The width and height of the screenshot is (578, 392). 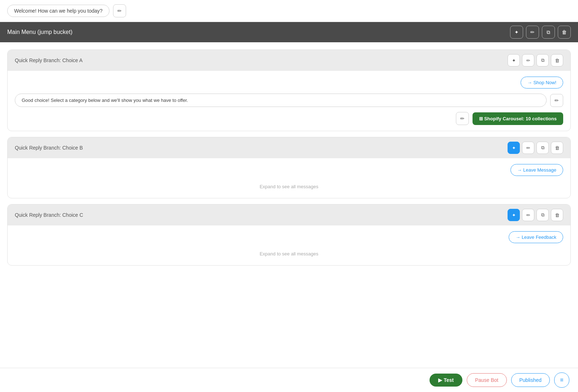 What do you see at coordinates (543, 215) in the screenshot?
I see `branch-c-copy-button: ⧉` at bounding box center [543, 215].